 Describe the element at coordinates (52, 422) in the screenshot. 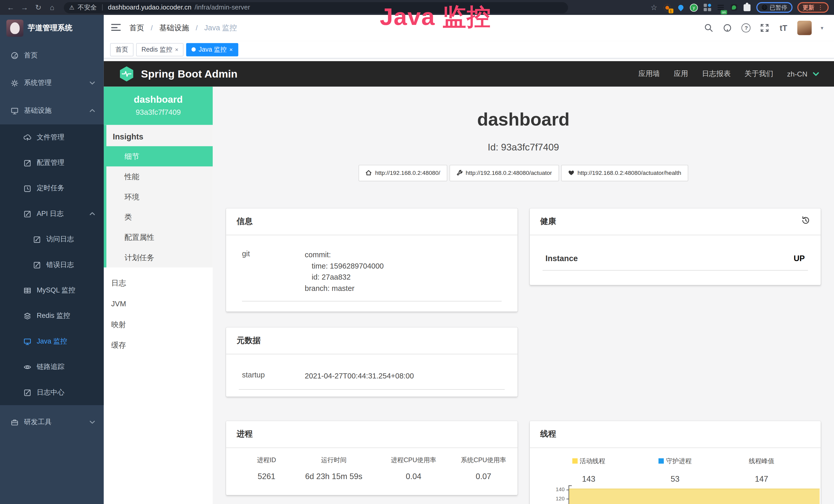

I see `sidebar-item-dev-tools: 研发工具` at that location.